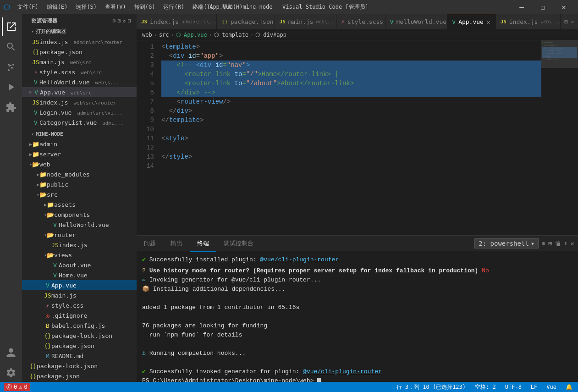 This screenshot has width=578, height=392. I want to click on tab-stylescss: ⚡ style.scss, so click(361, 22).